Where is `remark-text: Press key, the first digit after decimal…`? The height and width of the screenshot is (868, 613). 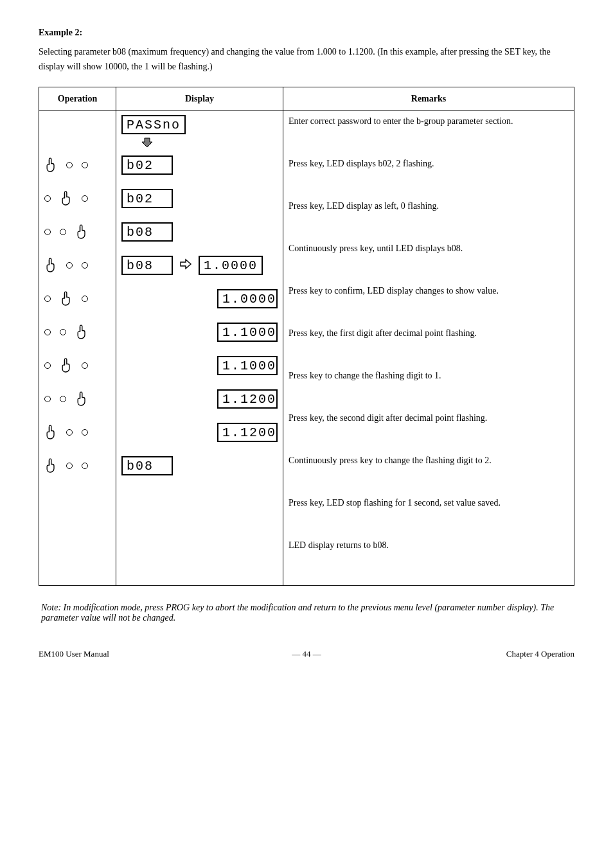
remark-text: Press key, the first digit after decimal… is located at coordinates (429, 344).